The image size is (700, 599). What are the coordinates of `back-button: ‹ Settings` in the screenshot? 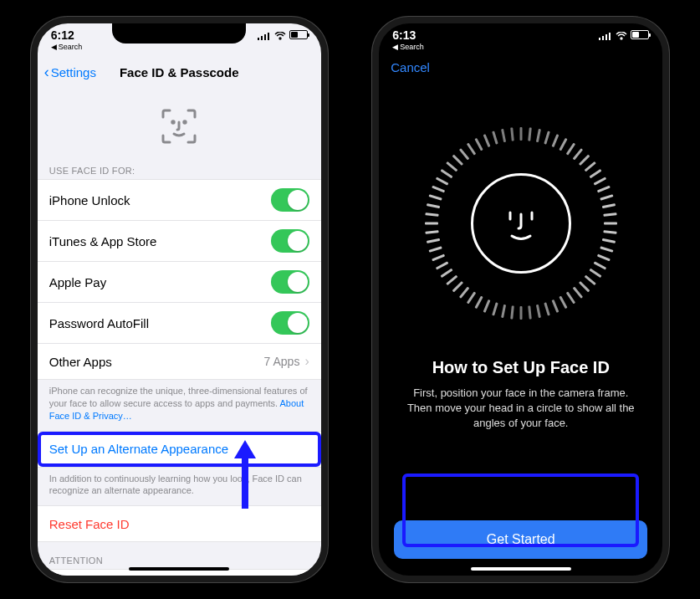 It's located at (70, 72).